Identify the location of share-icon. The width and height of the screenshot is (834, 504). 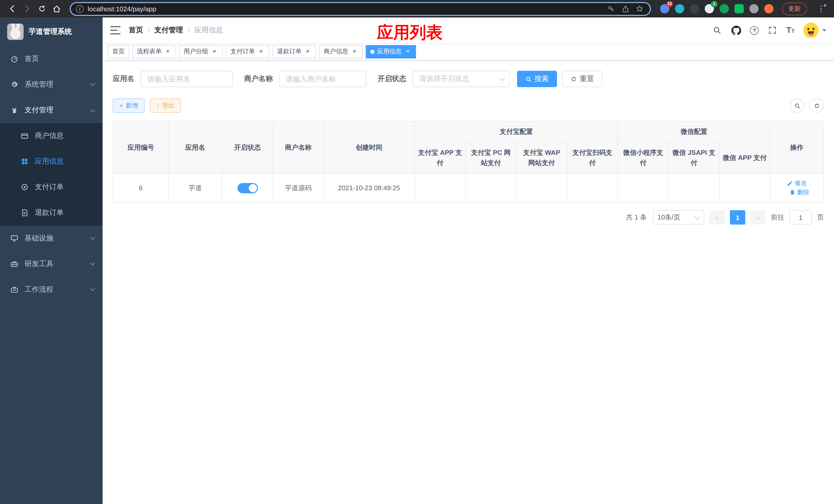
(625, 9).